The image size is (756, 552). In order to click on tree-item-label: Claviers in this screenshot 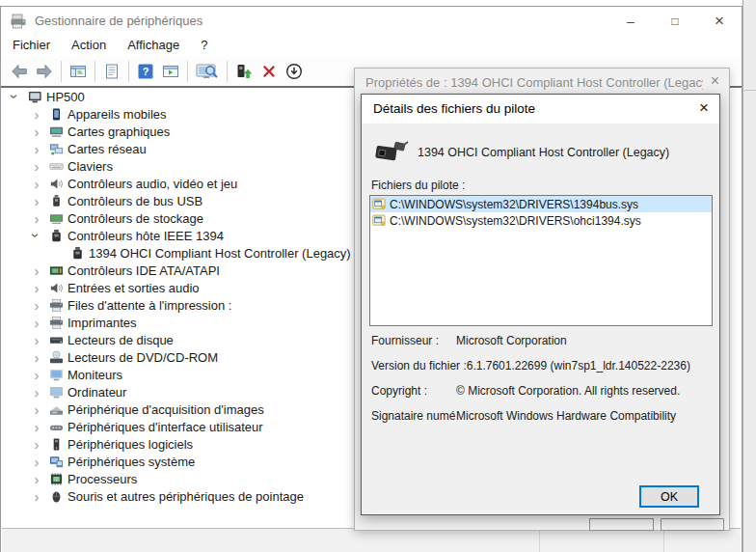, I will do `click(91, 166)`.